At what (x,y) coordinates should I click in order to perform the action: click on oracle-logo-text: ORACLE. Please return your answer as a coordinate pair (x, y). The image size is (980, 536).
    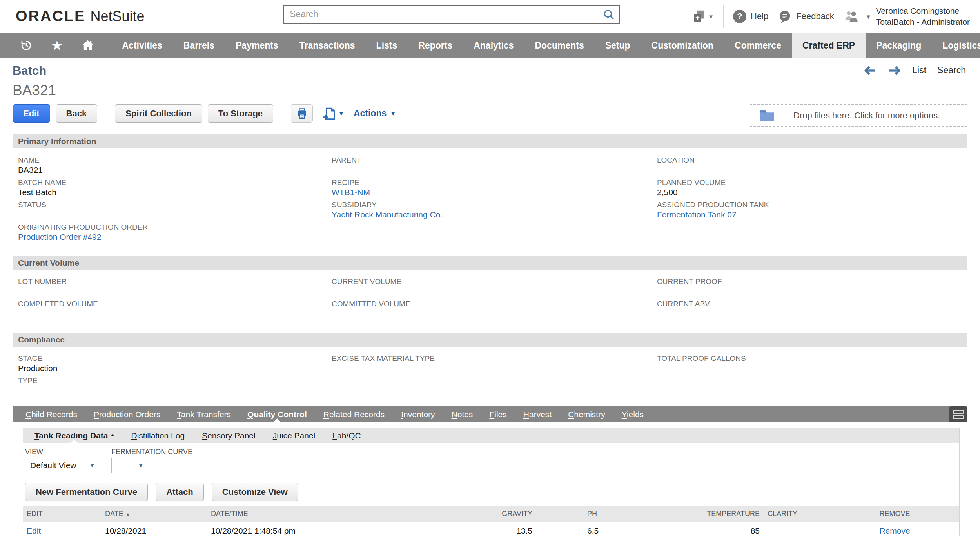
    Looking at the image, I should click on (51, 16).